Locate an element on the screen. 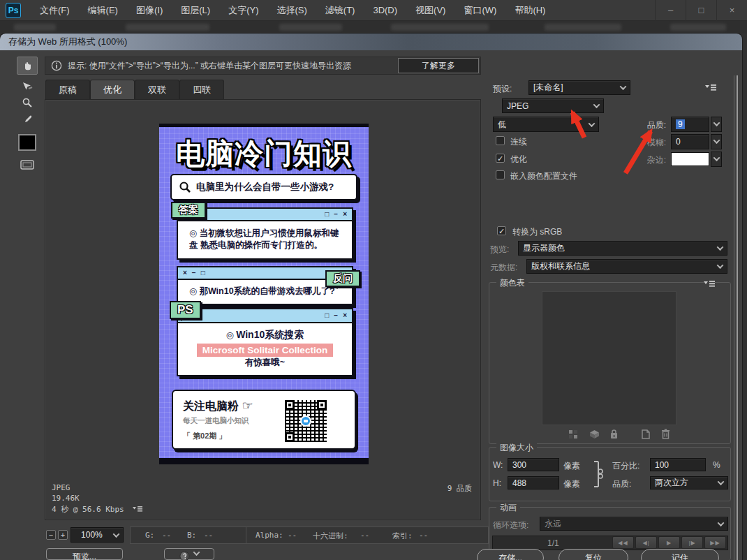  height-input: 488 is located at coordinates (533, 483).